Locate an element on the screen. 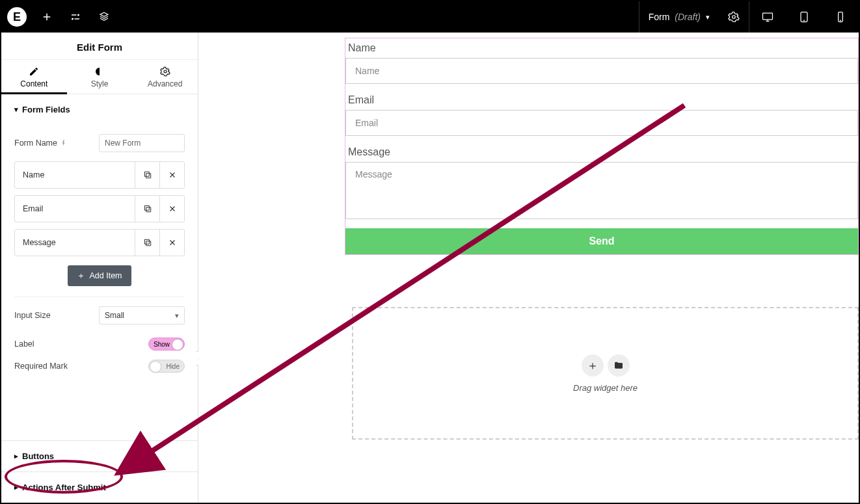 The image size is (860, 504). dropzone-text: Drag widget here is located at coordinates (605, 388).